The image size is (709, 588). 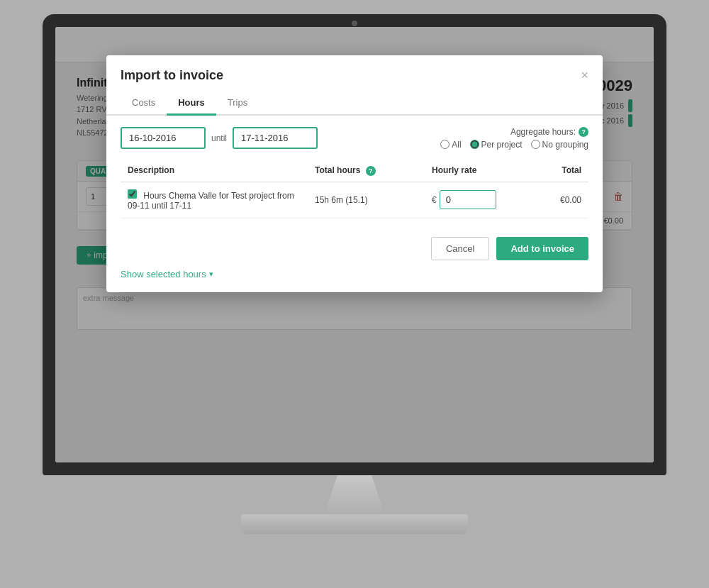 What do you see at coordinates (354, 171) in the screenshot?
I see `hours-table-header-row: Description Total hours ? Hourly rate To…` at bounding box center [354, 171].